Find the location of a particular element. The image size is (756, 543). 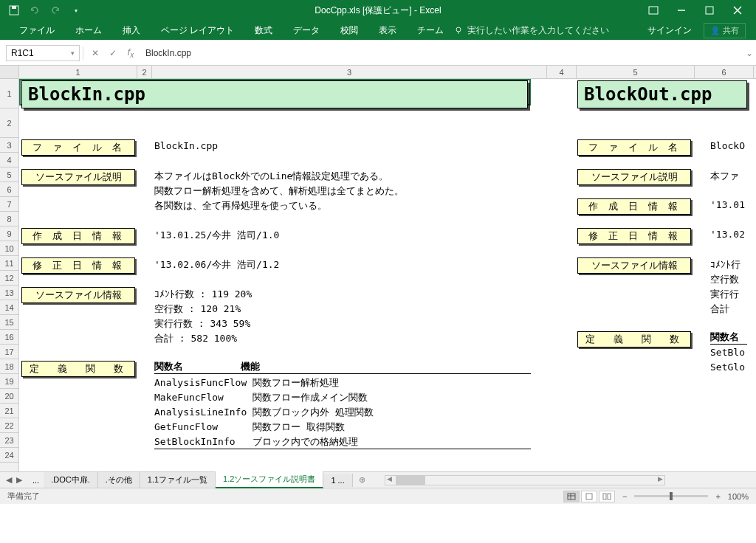

status-ready: 準備完了 is located at coordinates (24, 496).